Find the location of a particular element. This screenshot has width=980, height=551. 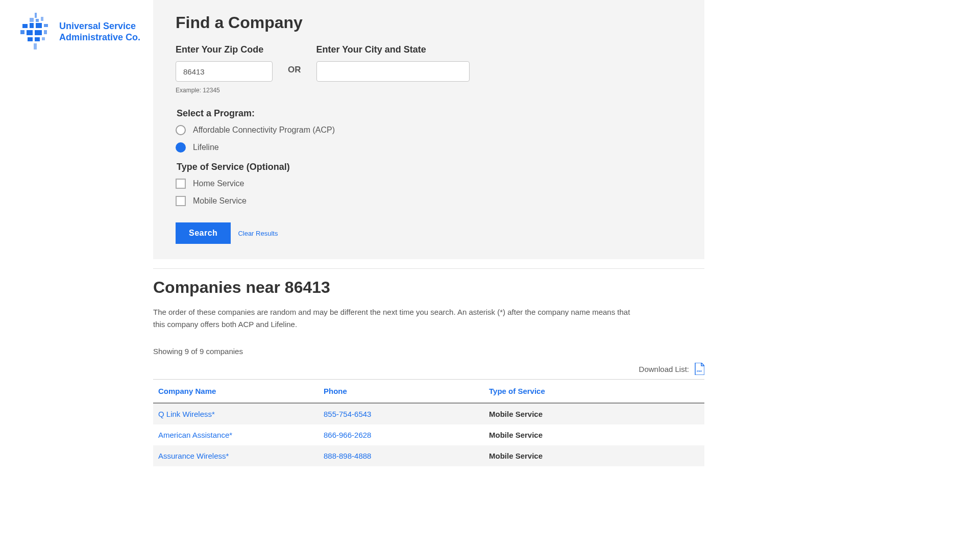

table-row: Q Link Wireless*855-754-6543Mobile Servi… is located at coordinates (429, 414).